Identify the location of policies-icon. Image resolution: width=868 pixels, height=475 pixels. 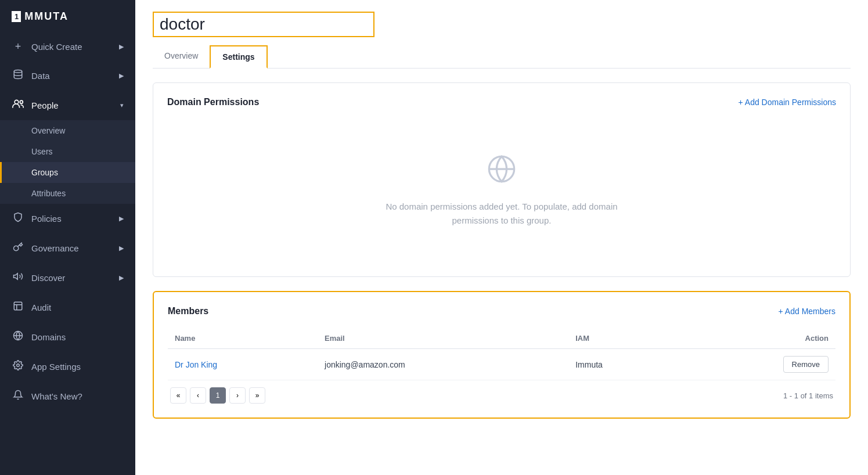
(18, 218).